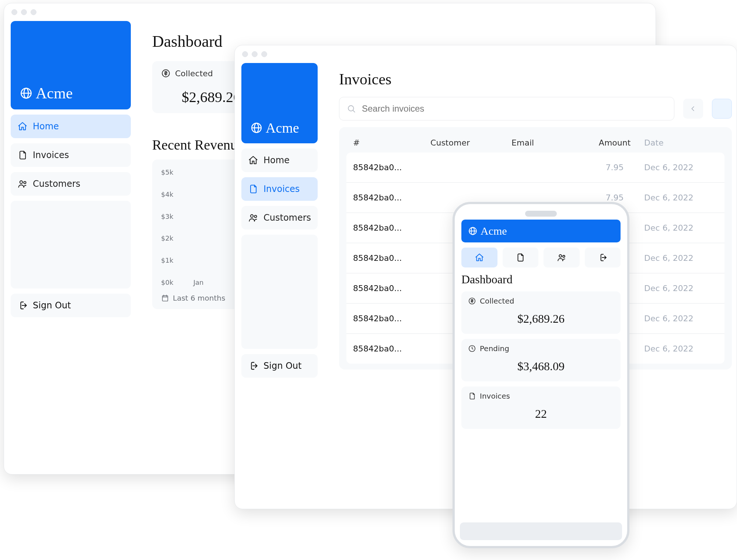  I want to click on y-tick: $2k, so click(167, 238).